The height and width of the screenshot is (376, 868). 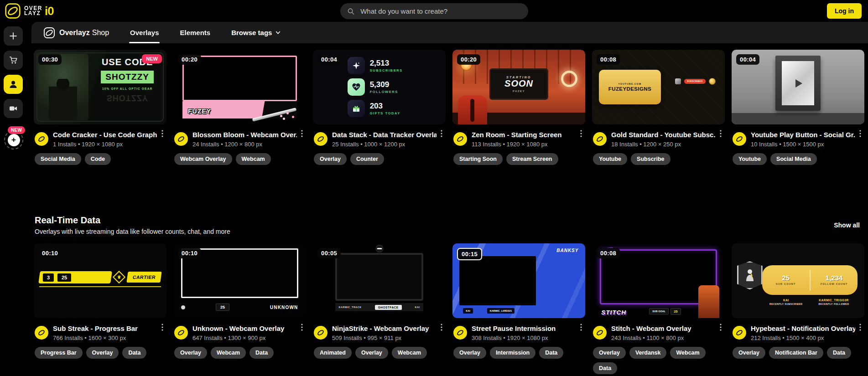 I want to click on thumb-text: USE CODE SHOTZZY 10% OFF ALL OPTIC GEAR …, so click(x=127, y=80).